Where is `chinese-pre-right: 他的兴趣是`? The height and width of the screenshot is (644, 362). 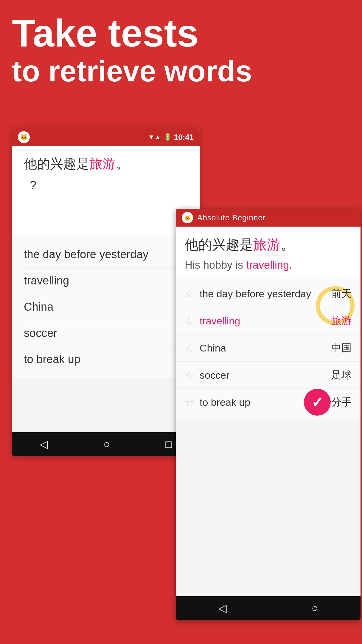
chinese-pre-right: 他的兴趣是 is located at coordinates (219, 244).